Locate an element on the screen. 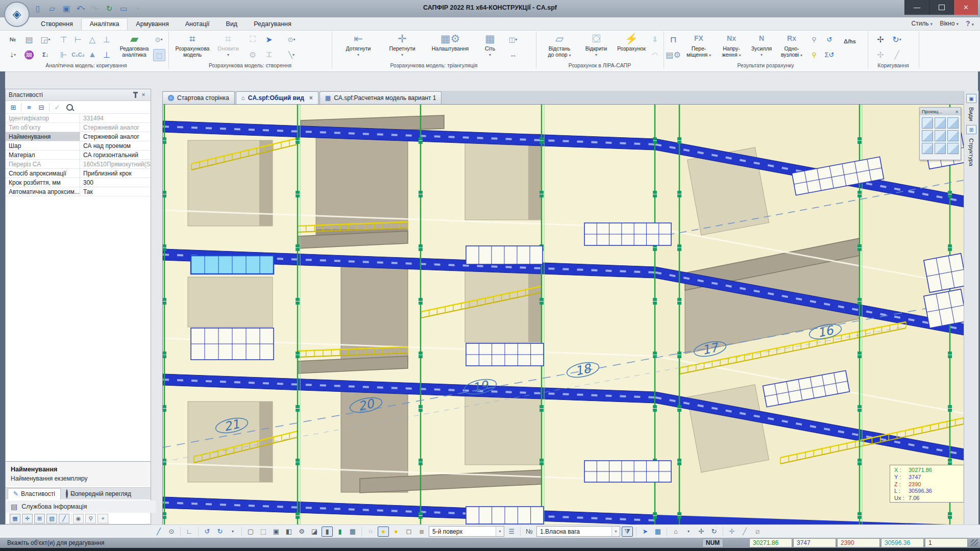 The height and width of the screenshot is (551, 980). load-down-icon: ↓▾ is located at coordinates (13, 55).